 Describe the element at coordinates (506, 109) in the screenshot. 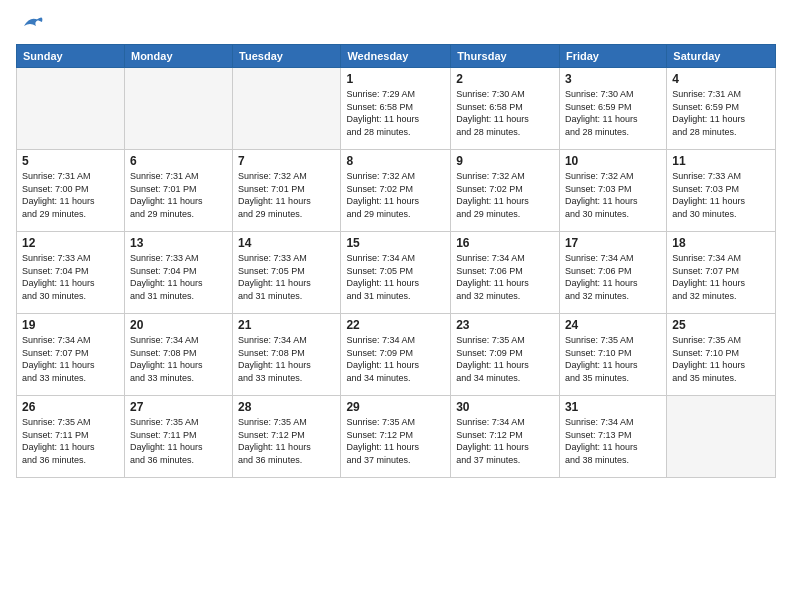

I see `day-cell: 2Sunrise: 7:30 AM Sunset: 6:58 PM Daylig…` at that location.